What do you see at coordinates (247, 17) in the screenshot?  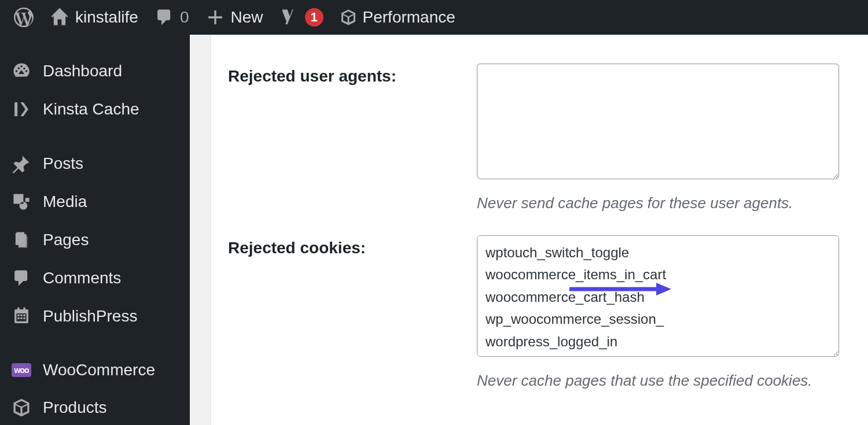 I see `new-label: New` at bounding box center [247, 17].